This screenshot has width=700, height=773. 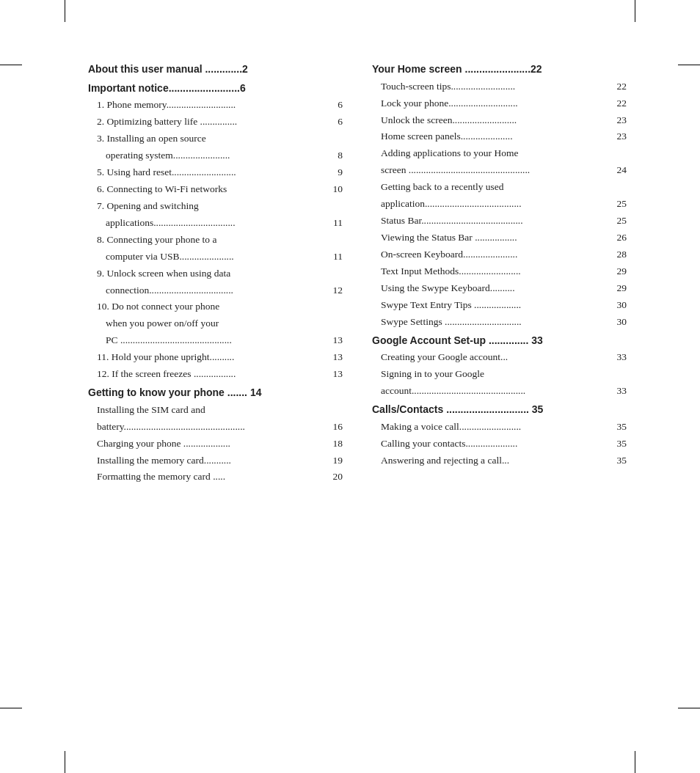 I want to click on toc-entry-label: 6. Connecting to Wi-Fi networks, so click(x=208, y=189).